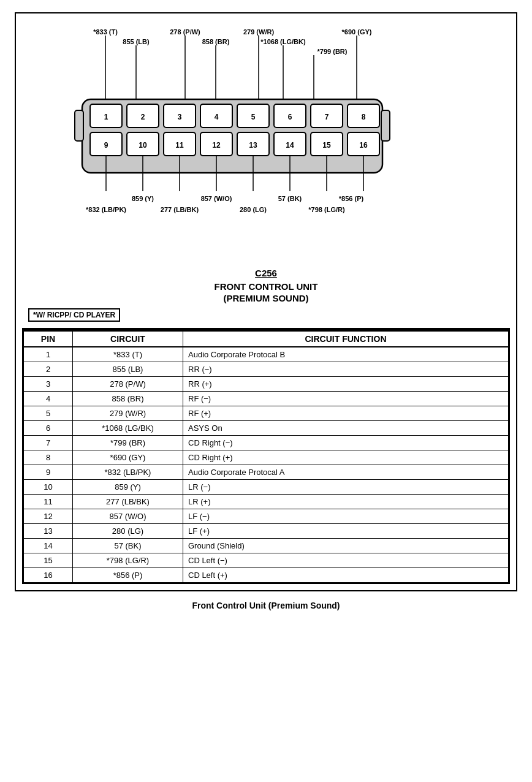  Describe the element at coordinates (352, 199) in the screenshot. I see `svg-text: *856 (P)` at that location.